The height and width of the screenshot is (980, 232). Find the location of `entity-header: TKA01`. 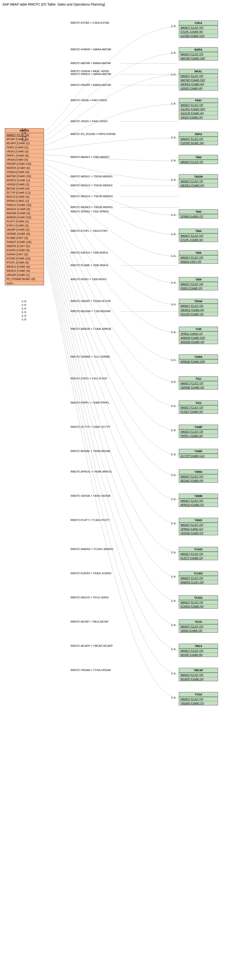

entity-header: TKA01 is located at coordinates (198, 598).